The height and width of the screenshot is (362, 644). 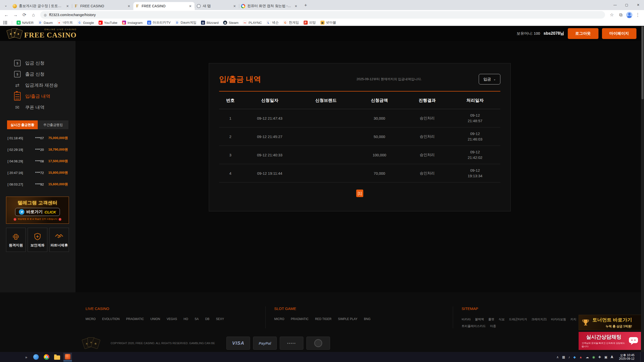 I want to click on tray-hidden-icons-chevron: ∧, so click(x=558, y=357).